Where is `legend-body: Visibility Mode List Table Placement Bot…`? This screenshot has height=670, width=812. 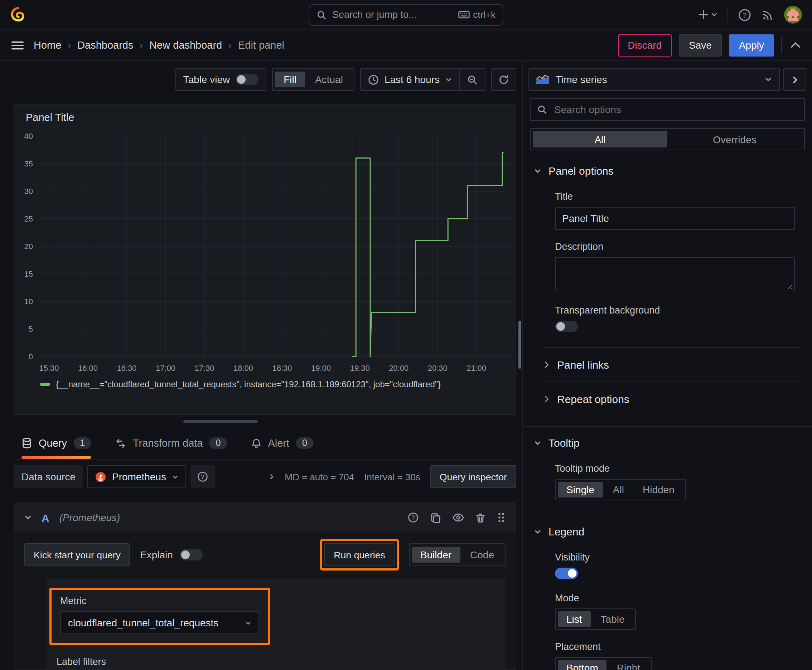 legend-body: Visibility Mode List Table Placement Bot… is located at coordinates (667, 611).